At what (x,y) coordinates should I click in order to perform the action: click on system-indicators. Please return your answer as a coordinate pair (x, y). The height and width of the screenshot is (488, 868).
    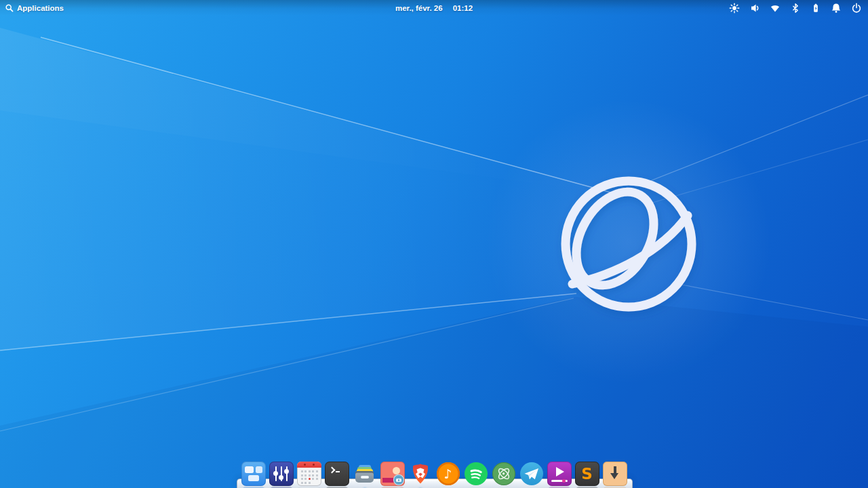
    Looking at the image, I should click on (798, 8).